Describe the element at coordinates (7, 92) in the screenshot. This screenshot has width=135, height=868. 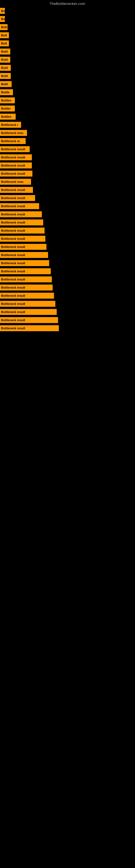
I see `bar-label: Bottle` at that location.